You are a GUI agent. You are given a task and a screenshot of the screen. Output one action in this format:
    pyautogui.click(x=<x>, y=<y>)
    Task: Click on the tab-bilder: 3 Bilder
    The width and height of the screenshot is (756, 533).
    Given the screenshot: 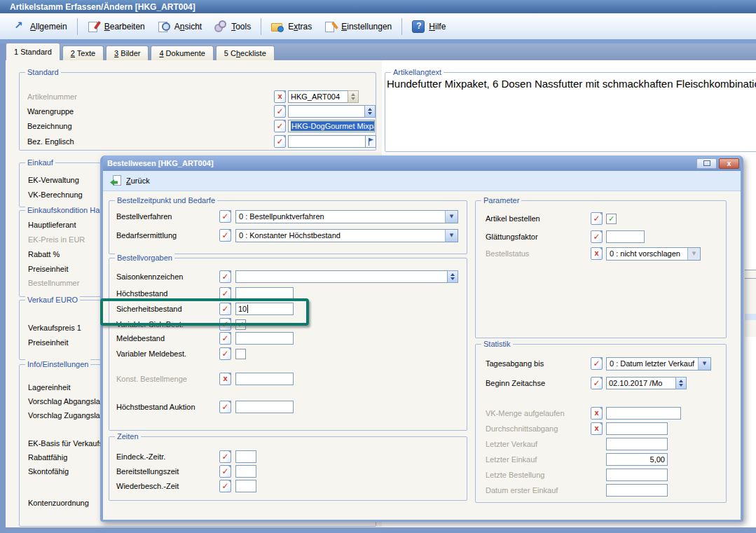 What is the action you would take?
    pyautogui.click(x=128, y=53)
    